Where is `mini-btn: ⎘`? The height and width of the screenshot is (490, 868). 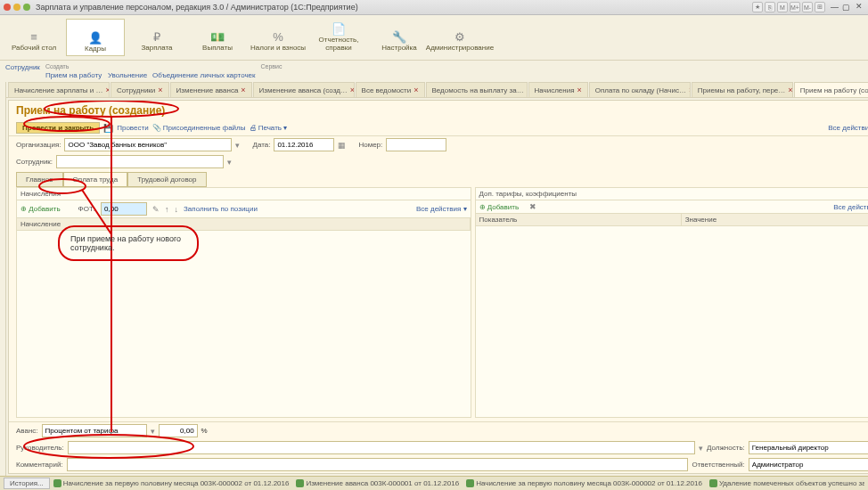
mini-btn: ⎘ is located at coordinates (770, 7).